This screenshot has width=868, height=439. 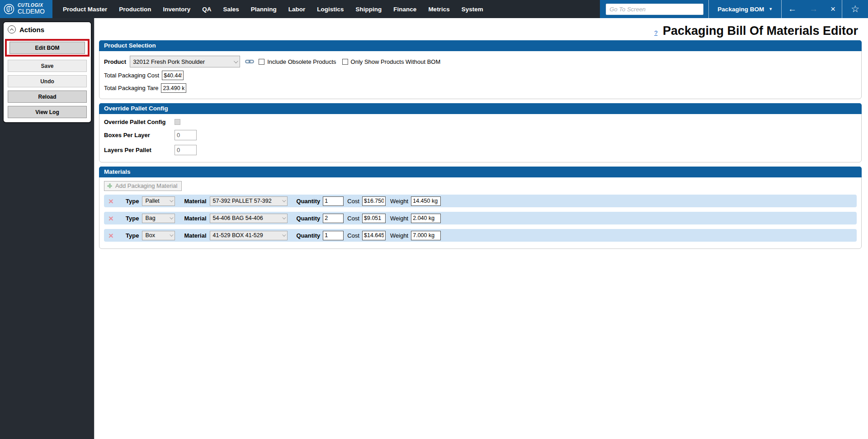 What do you see at coordinates (9, 9) in the screenshot?
I see `brain-logo-icon` at bounding box center [9, 9].